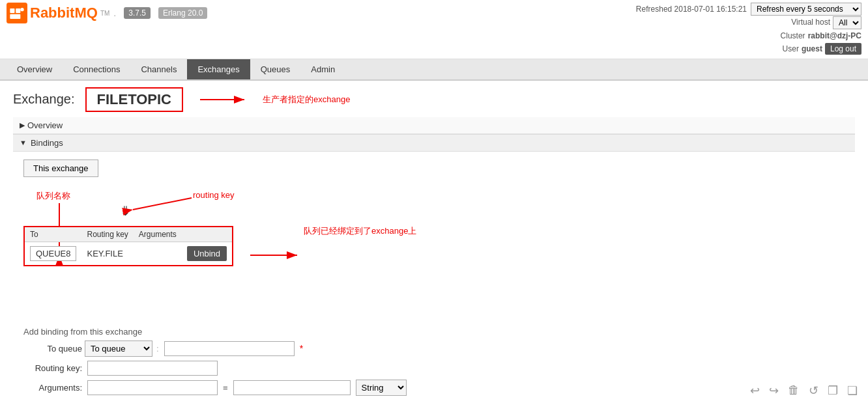  What do you see at coordinates (434, 143) in the screenshot?
I see `bindings-section-header: ▼ Bindings` at bounding box center [434, 143].